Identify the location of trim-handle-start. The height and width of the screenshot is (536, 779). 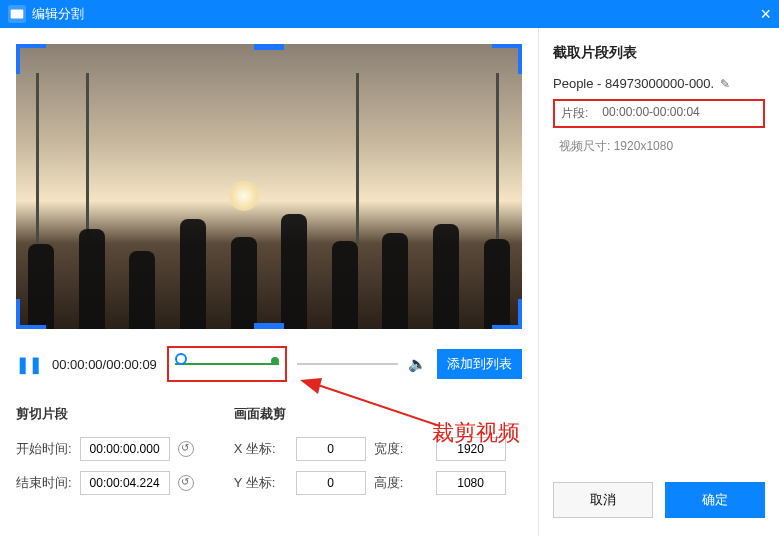
(181, 359).